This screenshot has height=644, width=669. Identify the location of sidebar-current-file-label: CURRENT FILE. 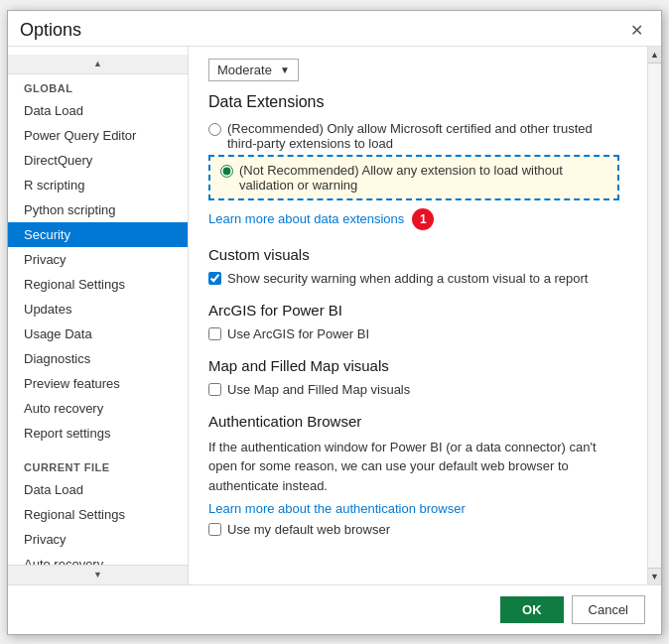
(97, 465).